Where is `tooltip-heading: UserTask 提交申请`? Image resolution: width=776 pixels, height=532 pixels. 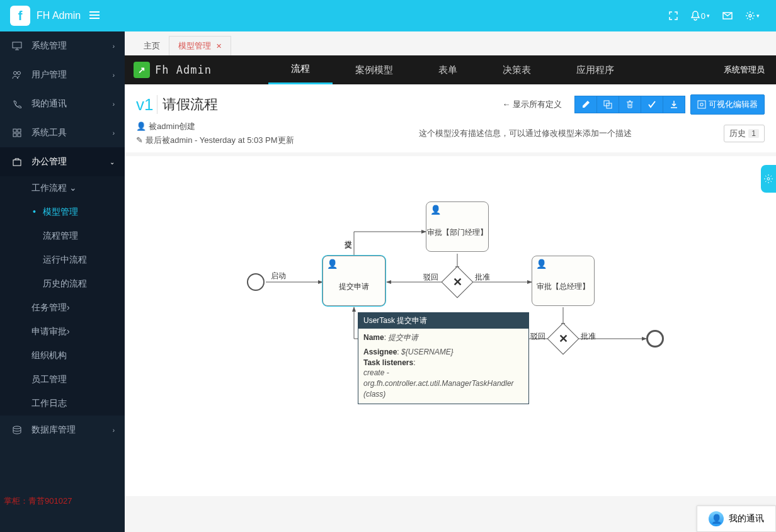
tooltip-heading: UserTask 提交申请 is located at coordinates (443, 321).